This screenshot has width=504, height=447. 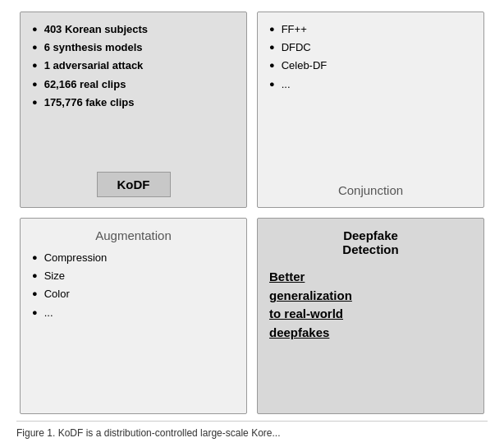 What do you see at coordinates (133, 288) in the screenshot?
I see `augmentation-bullet-list: Compression Size Color ...` at bounding box center [133, 288].